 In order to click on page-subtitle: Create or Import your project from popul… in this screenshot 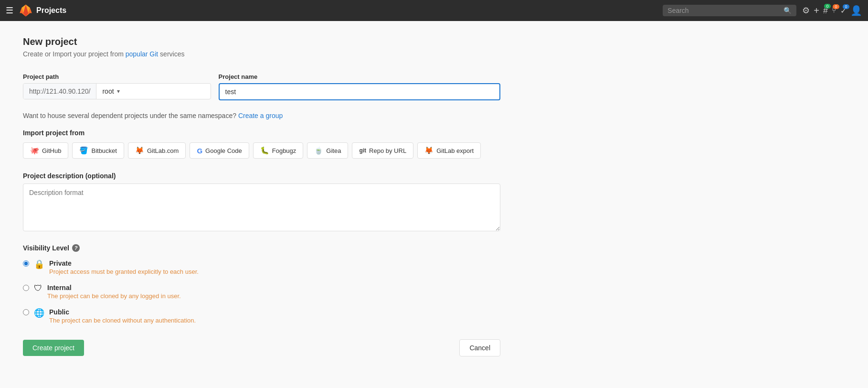, I will do `click(434, 54)`.